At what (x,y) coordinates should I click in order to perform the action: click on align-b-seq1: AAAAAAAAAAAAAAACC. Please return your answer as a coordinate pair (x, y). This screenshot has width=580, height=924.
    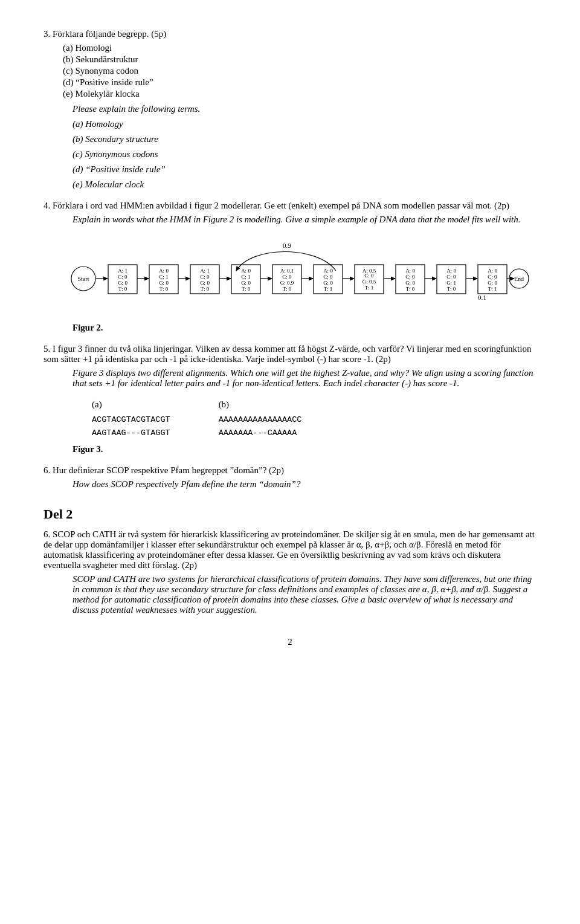
    Looking at the image, I should click on (260, 420).